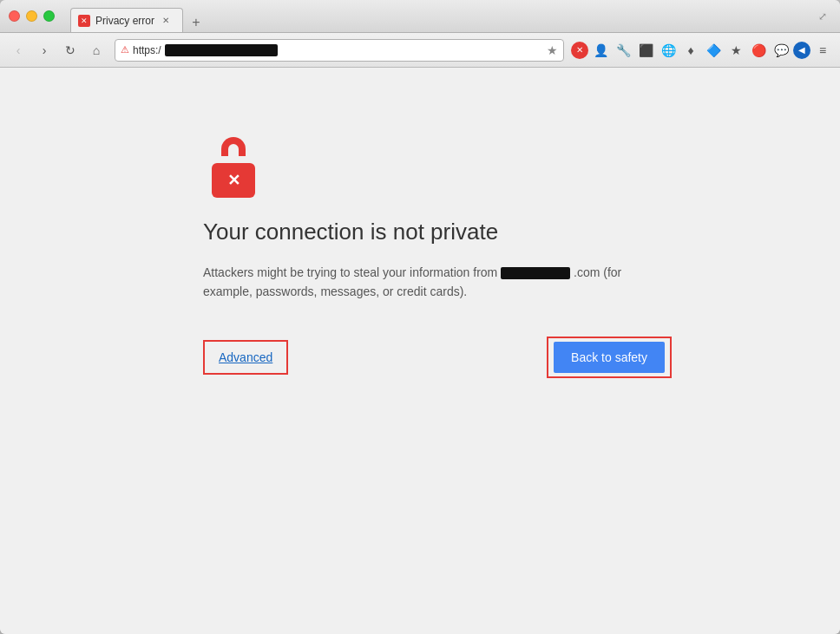 This screenshot has width=840, height=634. What do you see at coordinates (758, 50) in the screenshot?
I see `toolbar-icon-9: 🔴` at bounding box center [758, 50].